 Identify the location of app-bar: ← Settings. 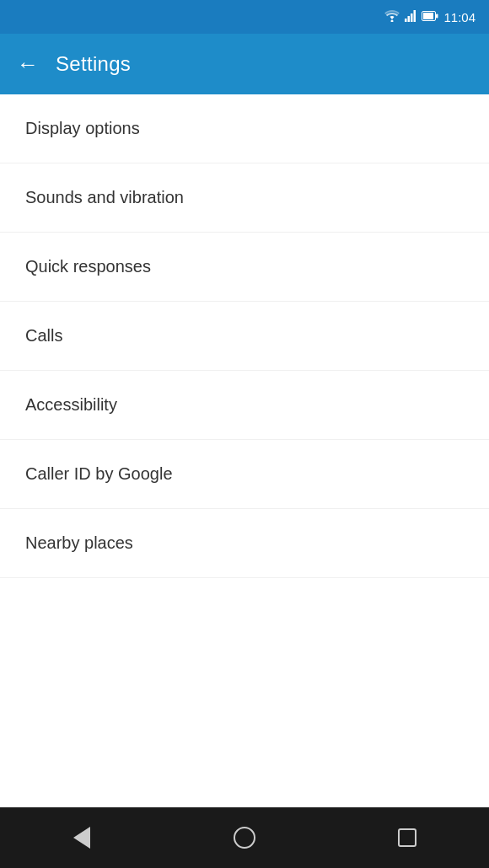
(244, 64).